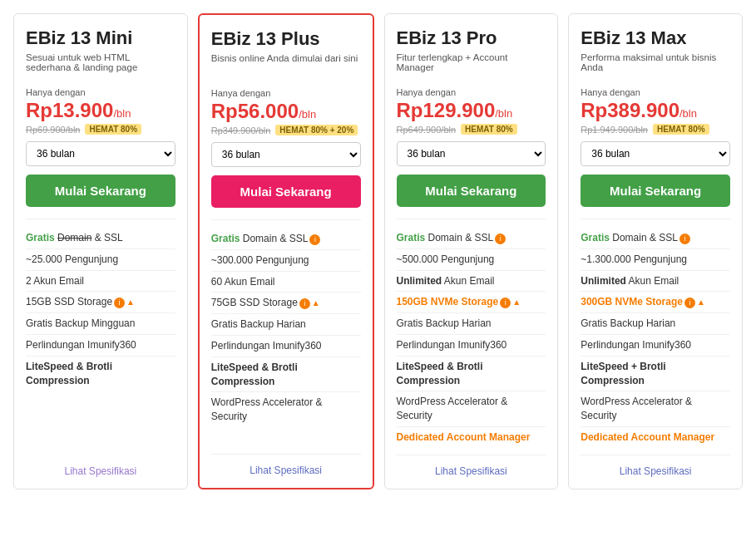  What do you see at coordinates (489, 130) in the screenshot?
I see `hemat-badge-pro: HEMAT 80%` at bounding box center [489, 130].